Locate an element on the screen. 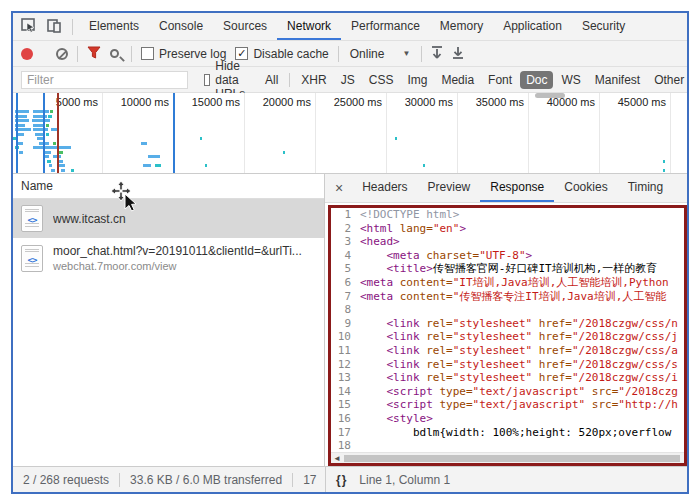  chevron-down-icon: ▼ is located at coordinates (406, 54).